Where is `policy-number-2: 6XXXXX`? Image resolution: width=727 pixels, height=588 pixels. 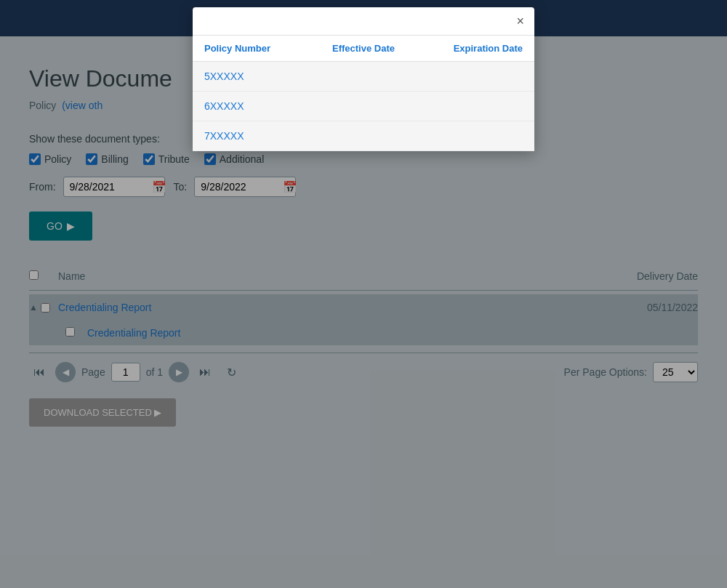 policy-number-2: 6XXXXX is located at coordinates (257, 106).